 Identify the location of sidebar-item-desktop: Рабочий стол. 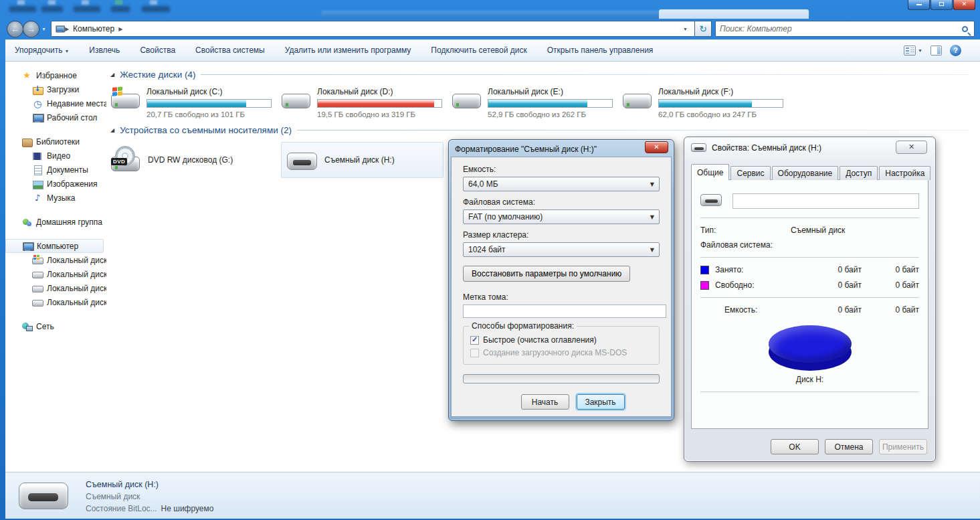
(56, 118).